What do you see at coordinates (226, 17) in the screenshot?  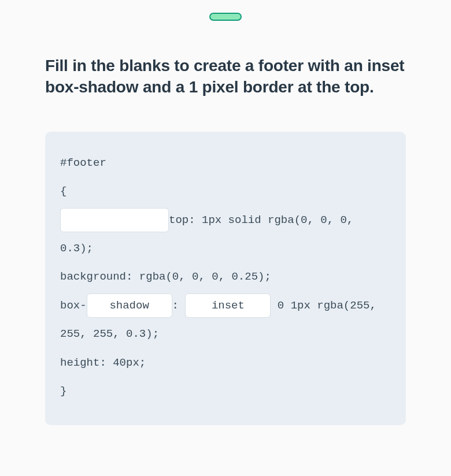 I see `progress-bar` at bounding box center [226, 17].